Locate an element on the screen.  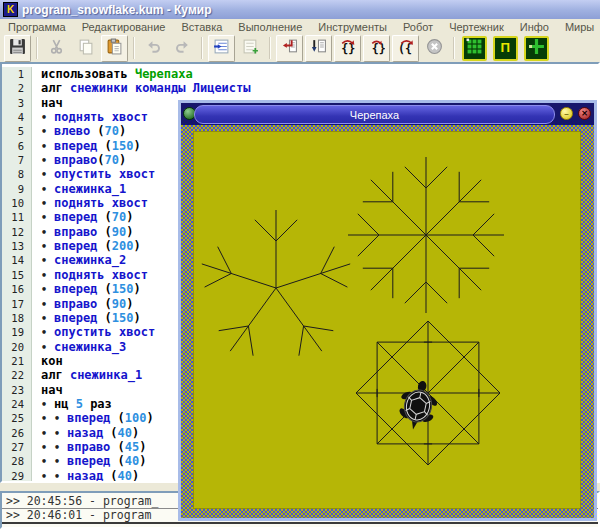
code-text: •снежинка_1 is located at coordinates (79, 189).